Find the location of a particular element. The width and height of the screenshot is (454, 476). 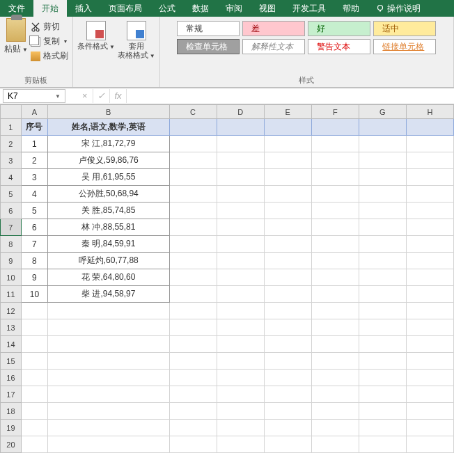

cell-E19 is located at coordinates (288, 428).